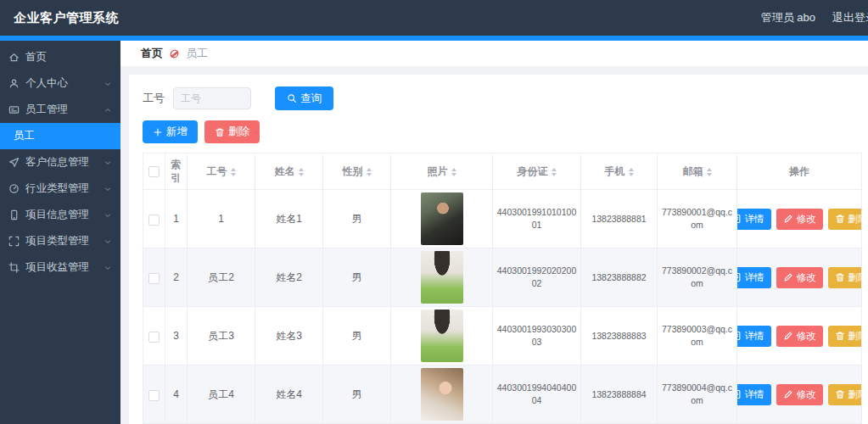  Describe the element at coordinates (14, 268) in the screenshot. I see `crop-icon` at that location.